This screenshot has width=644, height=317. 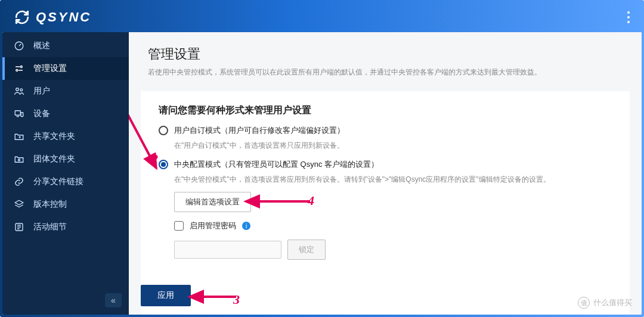 I want to click on info-icon: i, so click(x=246, y=226).